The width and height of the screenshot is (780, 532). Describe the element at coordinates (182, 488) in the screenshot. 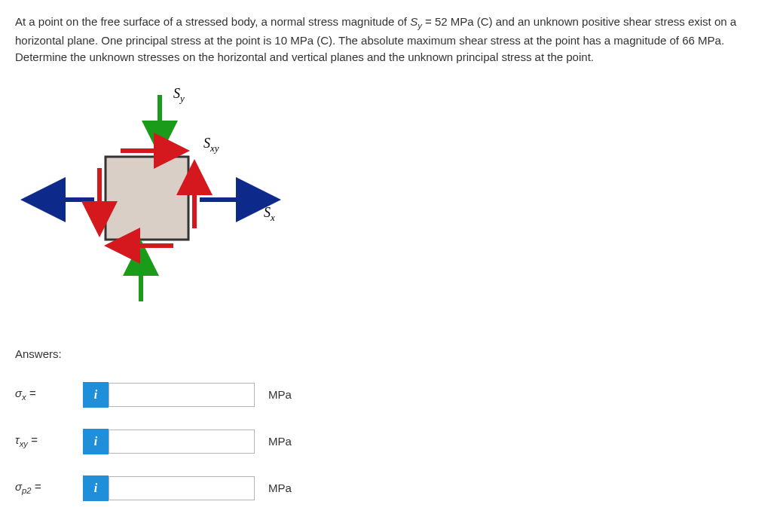

I see `input-sigma-p2` at that location.